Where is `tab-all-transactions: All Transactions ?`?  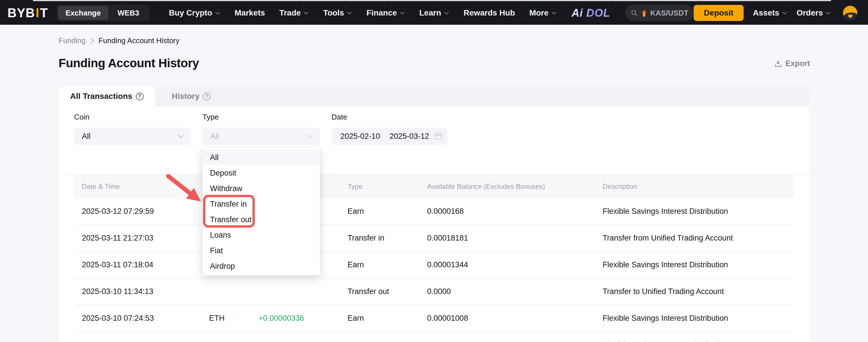
tab-all-transactions: All Transactions ? is located at coordinates (107, 96).